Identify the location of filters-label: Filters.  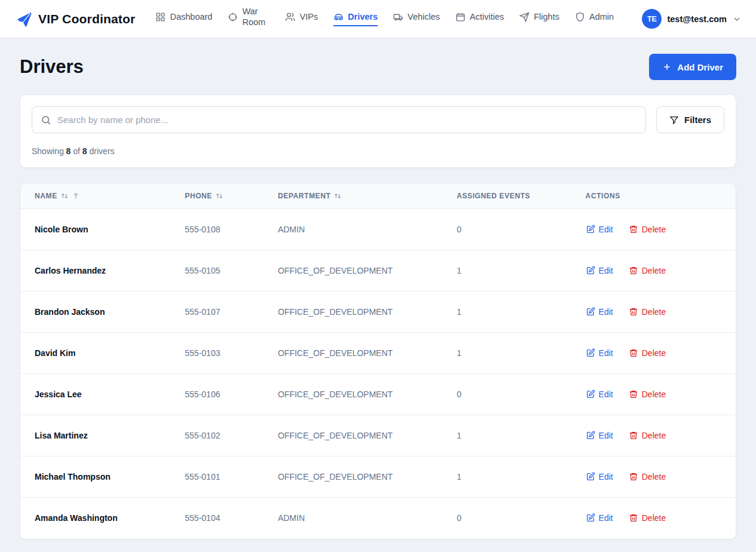
(698, 119).